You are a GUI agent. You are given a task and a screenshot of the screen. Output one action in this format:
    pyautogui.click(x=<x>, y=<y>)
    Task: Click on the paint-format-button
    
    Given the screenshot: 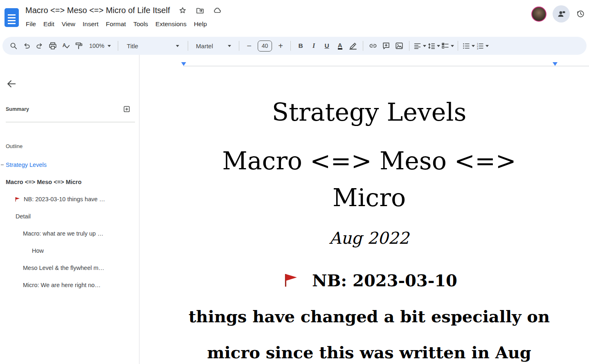 What is the action you would take?
    pyautogui.click(x=79, y=46)
    